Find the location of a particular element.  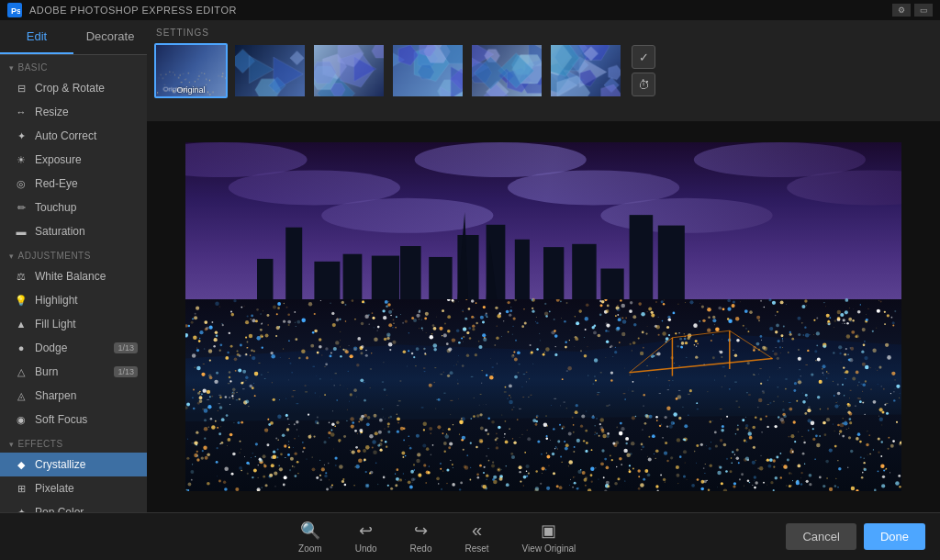

burn-icon: △ is located at coordinates (21, 372).